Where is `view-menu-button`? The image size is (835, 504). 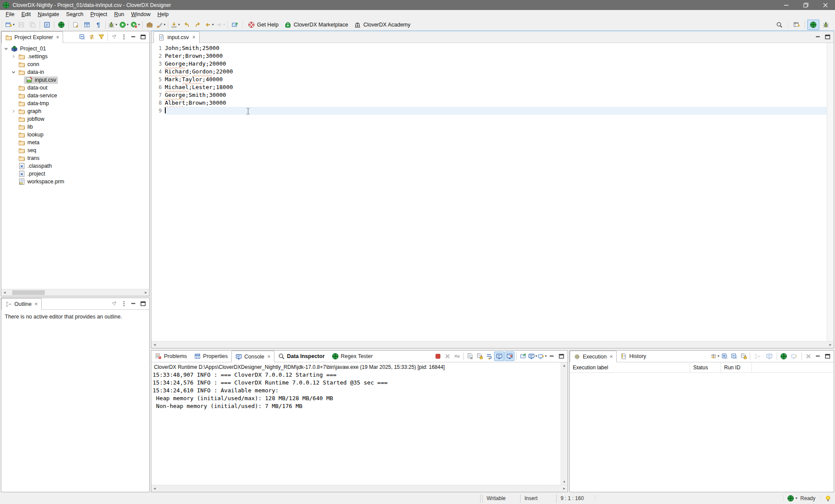 view-menu-button is located at coordinates (124, 37).